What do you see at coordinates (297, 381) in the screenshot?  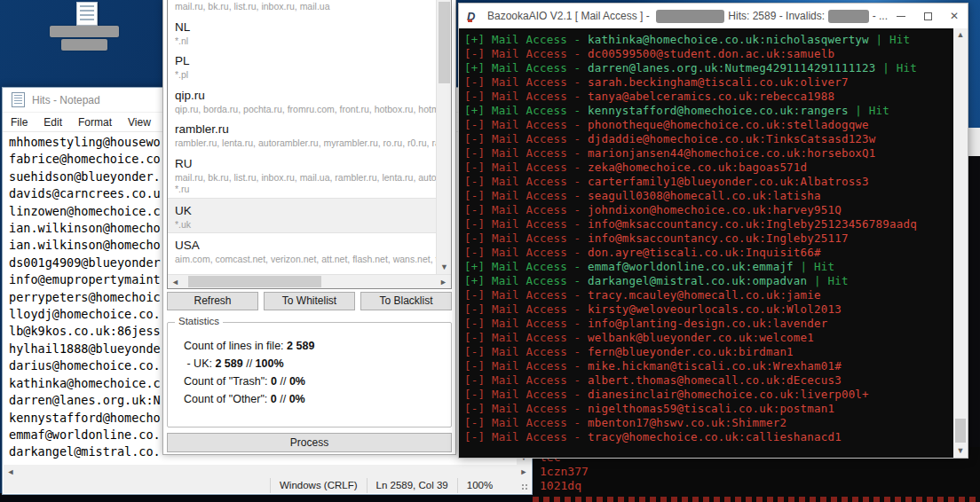 I see `stats-value: 0%` at bounding box center [297, 381].